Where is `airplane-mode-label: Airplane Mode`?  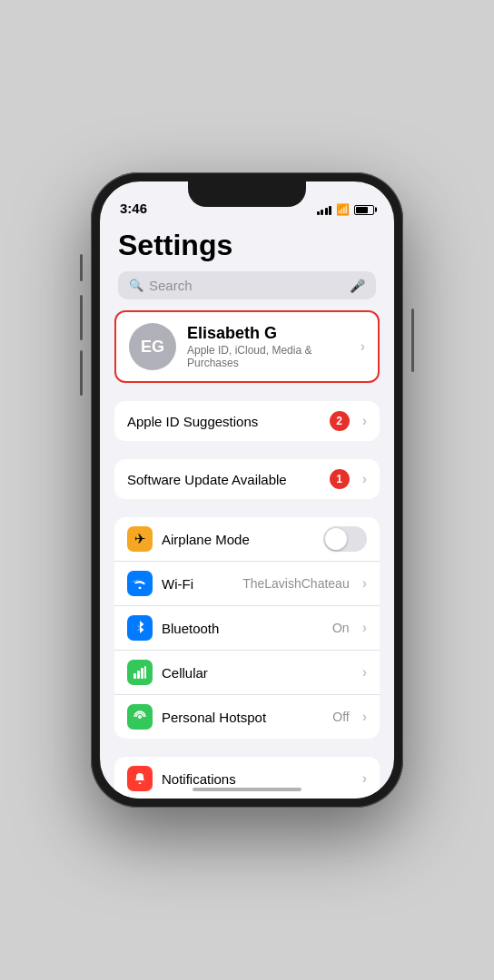 airplane-mode-label: Airplane Mode is located at coordinates (238, 539).